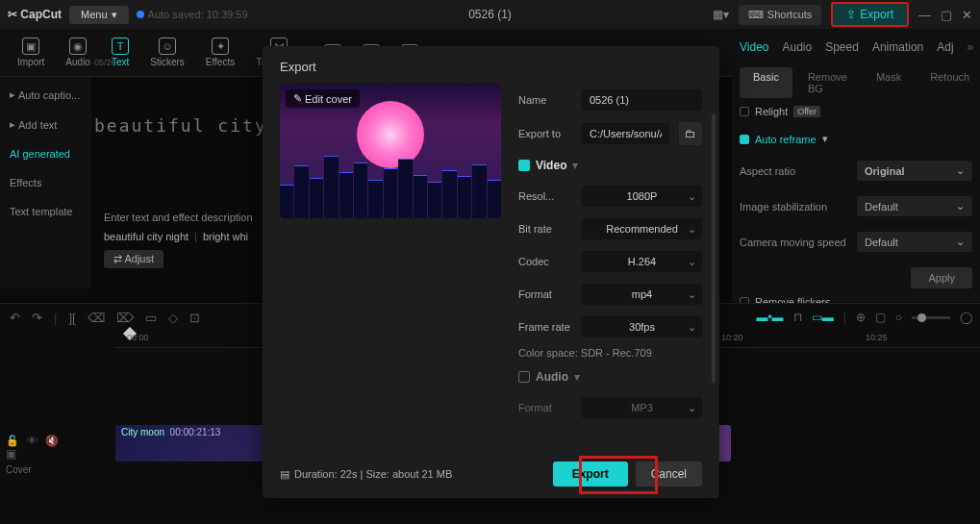 Image resolution: width=980 pixels, height=524 pixels. What do you see at coordinates (780, 15) in the screenshot?
I see `shortcuts-button: ⌨ Shortcuts` at bounding box center [780, 15].